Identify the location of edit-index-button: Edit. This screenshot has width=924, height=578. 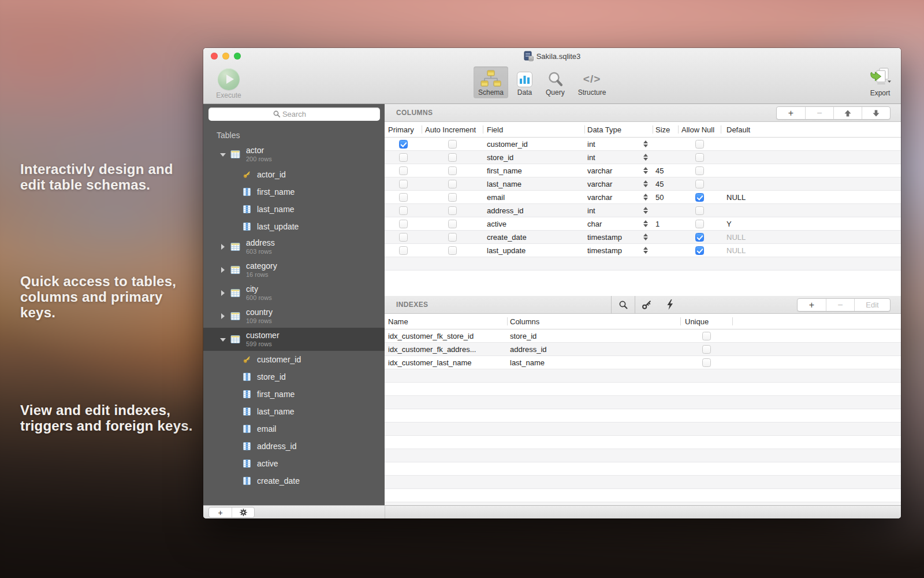
(872, 305).